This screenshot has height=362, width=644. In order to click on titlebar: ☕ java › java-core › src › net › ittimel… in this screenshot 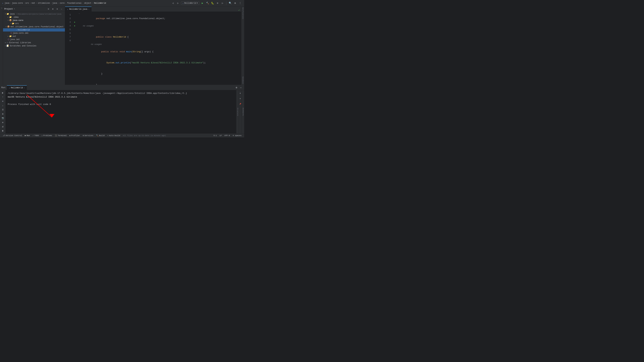, I will do `click(122, 3)`.